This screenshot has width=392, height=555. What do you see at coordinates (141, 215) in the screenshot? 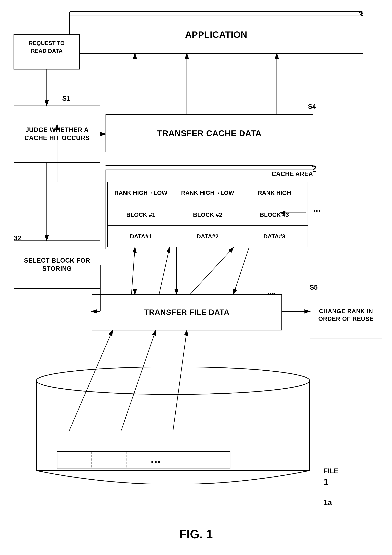
I see `cache-cell-r2c1: BLOCK #1` at bounding box center [141, 215].